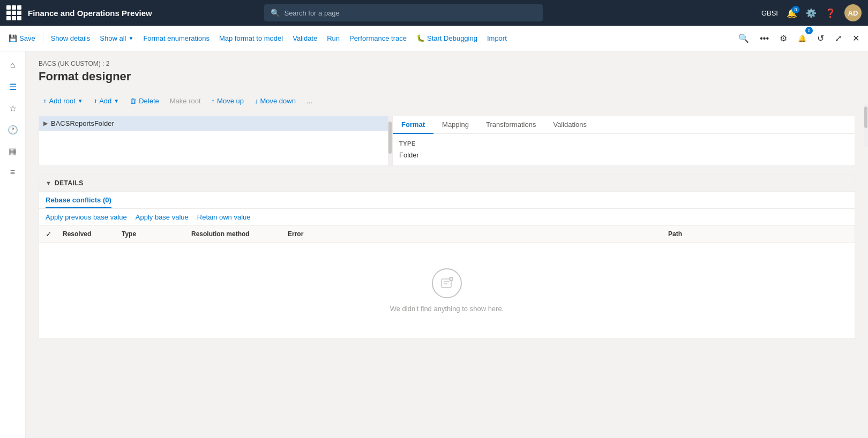 The height and width of the screenshot is (438, 868). Describe the element at coordinates (278, 101) in the screenshot. I see `move-down-label: Move down` at that location.